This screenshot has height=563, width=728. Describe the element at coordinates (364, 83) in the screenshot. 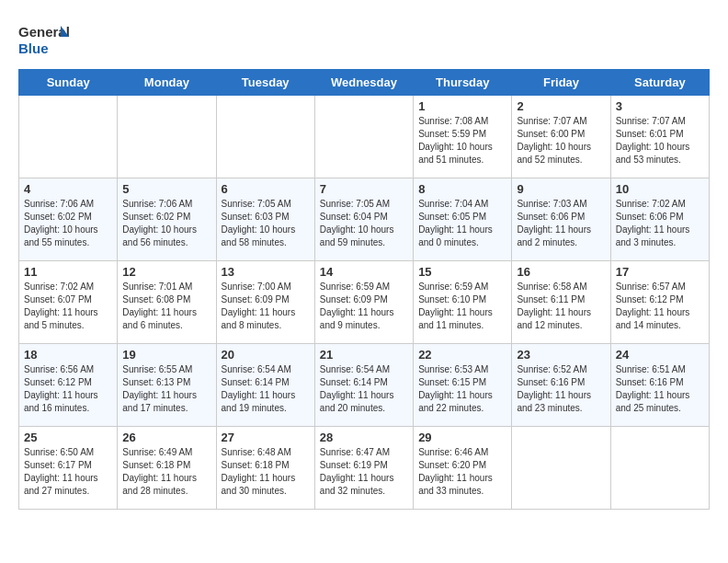

I see `calendar-header-row: SundayMondayTuesdayWednesdayThursdayFrid…` at that location.